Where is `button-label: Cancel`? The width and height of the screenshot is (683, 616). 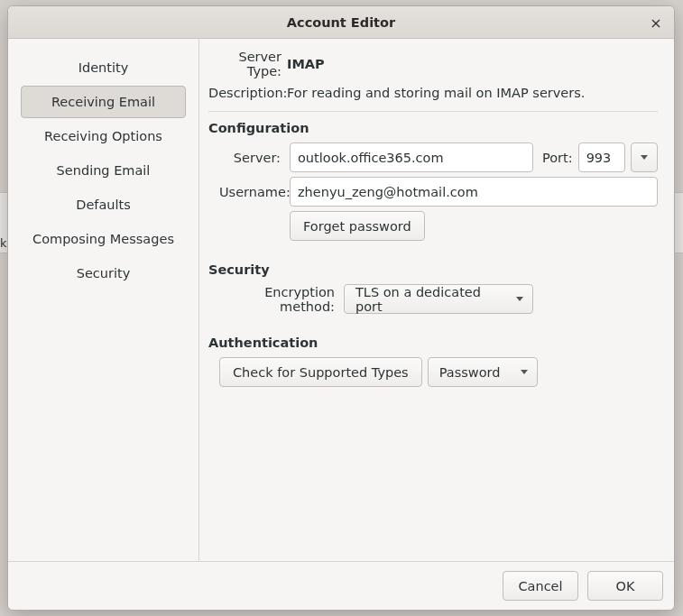 button-label: Cancel is located at coordinates (540, 586).